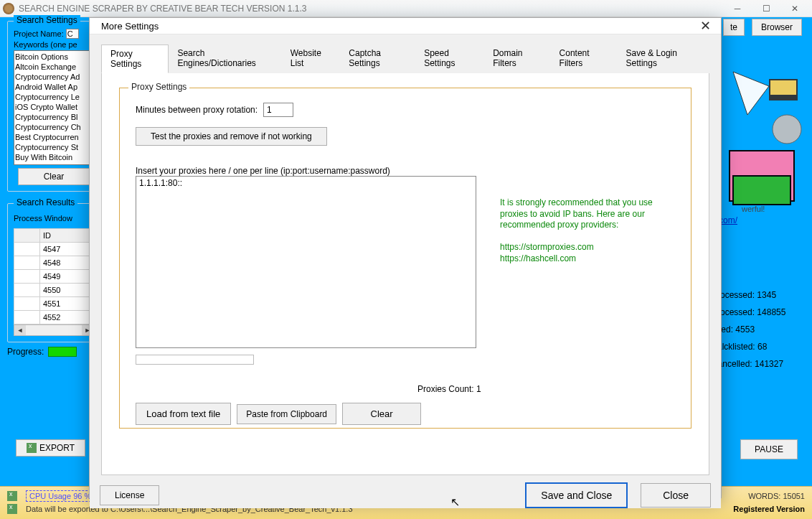  Describe the element at coordinates (306, 262) in the screenshot. I see `proxies-textarea` at that location.